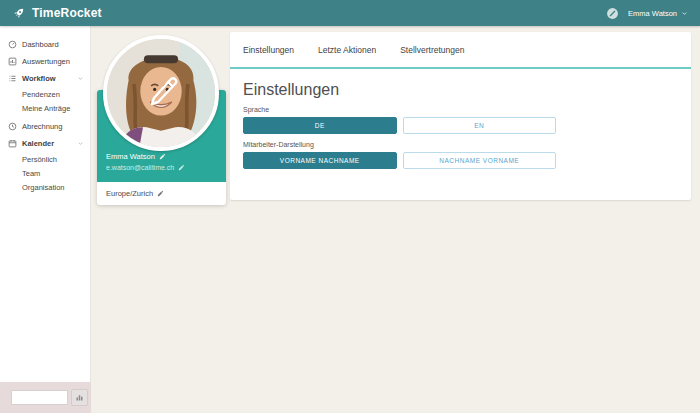 The width and height of the screenshot is (700, 413). Describe the element at coordinates (432, 50) in the screenshot. I see `tab-stellvertretungen: Stellvertretungen` at that location.